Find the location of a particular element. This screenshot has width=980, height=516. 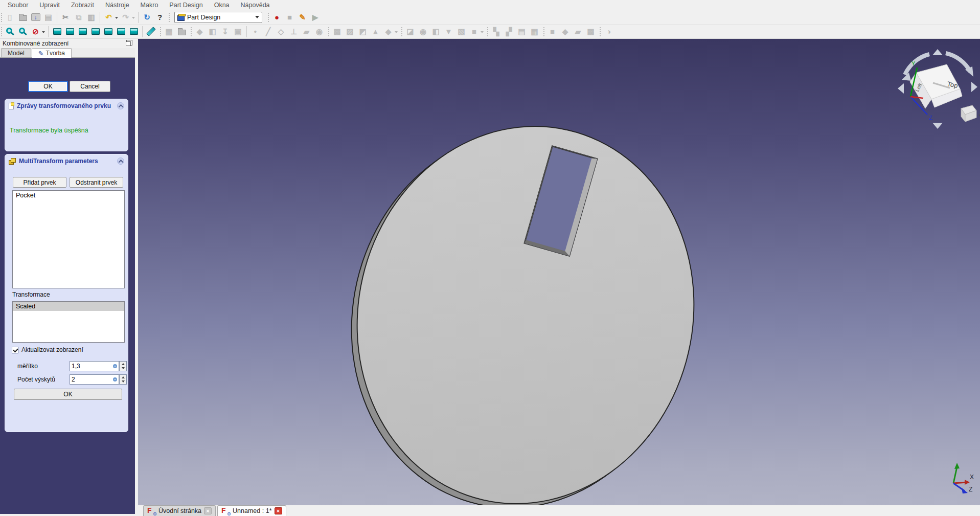

transform-list: Scaled is located at coordinates (69, 322).